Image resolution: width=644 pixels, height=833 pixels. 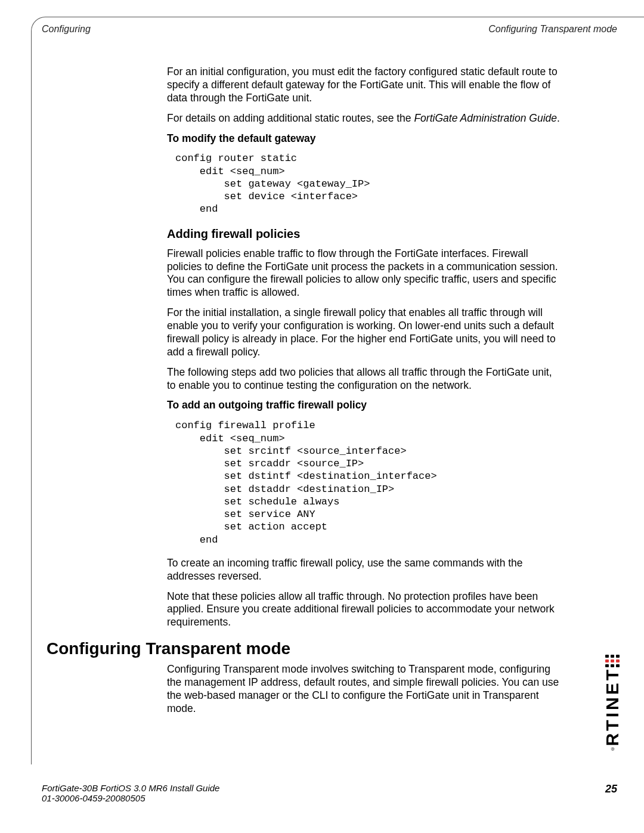 What do you see at coordinates (368, 483) in the screenshot?
I see `firewall-code-block: config firewall profile edit <seq_num> s…` at bounding box center [368, 483].